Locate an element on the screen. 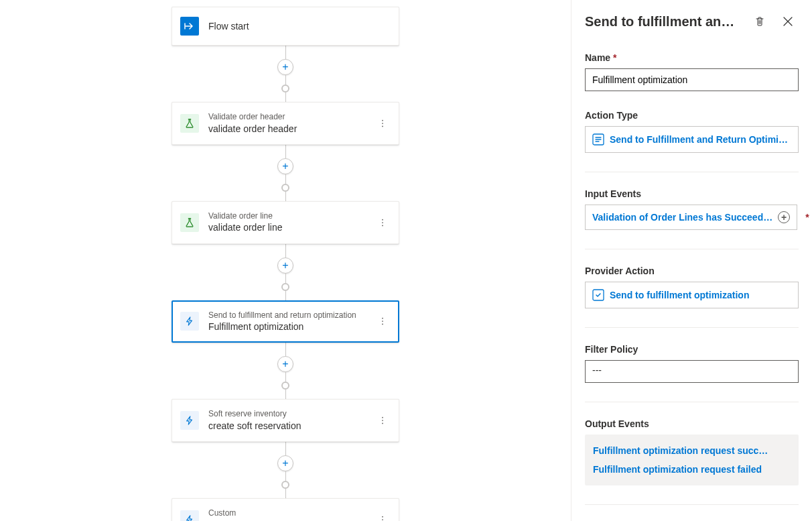 The height and width of the screenshot is (521, 812). flow-node-soft-reservation: Soft reserve inventory create soft reser… is located at coordinates (285, 420).